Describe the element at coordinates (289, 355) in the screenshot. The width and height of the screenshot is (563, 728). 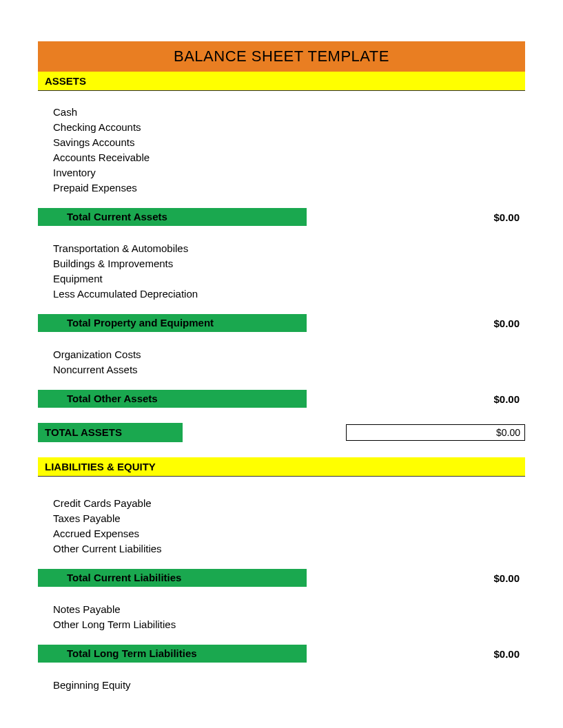
I see `line-item: Organization Costs` at that location.